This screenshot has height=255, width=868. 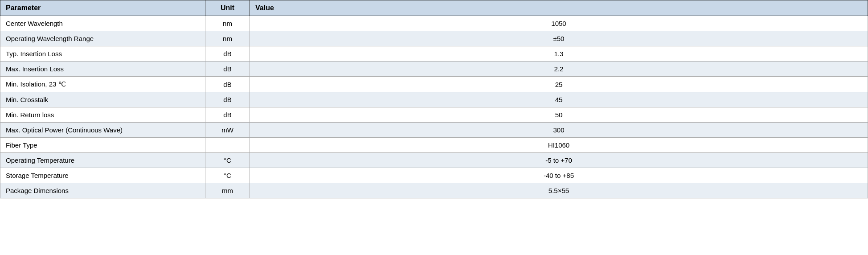 What do you see at coordinates (434, 191) in the screenshot?
I see `table-row: Package Dimensionsmm5.5×55` at bounding box center [434, 191].